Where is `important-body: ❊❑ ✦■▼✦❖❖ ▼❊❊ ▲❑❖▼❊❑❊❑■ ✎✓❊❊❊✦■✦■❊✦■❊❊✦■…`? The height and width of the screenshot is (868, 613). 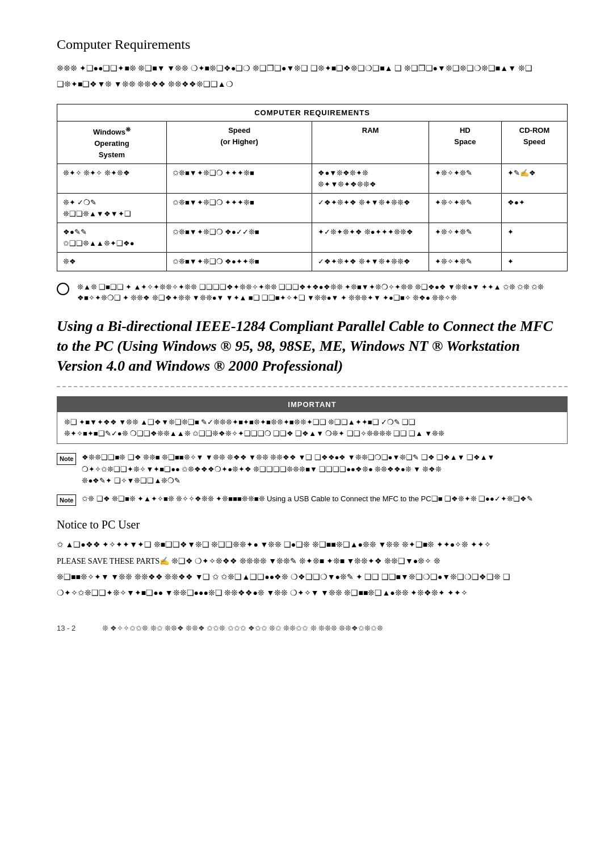
important-body: ❊❑ ✦■▼✦❖❖ ▼❊❊ ▲❑❖▼❊❑❊❑■ ✎✓❊❊❊✦■✦■❊✦■❊❊✦■… is located at coordinates (312, 428).